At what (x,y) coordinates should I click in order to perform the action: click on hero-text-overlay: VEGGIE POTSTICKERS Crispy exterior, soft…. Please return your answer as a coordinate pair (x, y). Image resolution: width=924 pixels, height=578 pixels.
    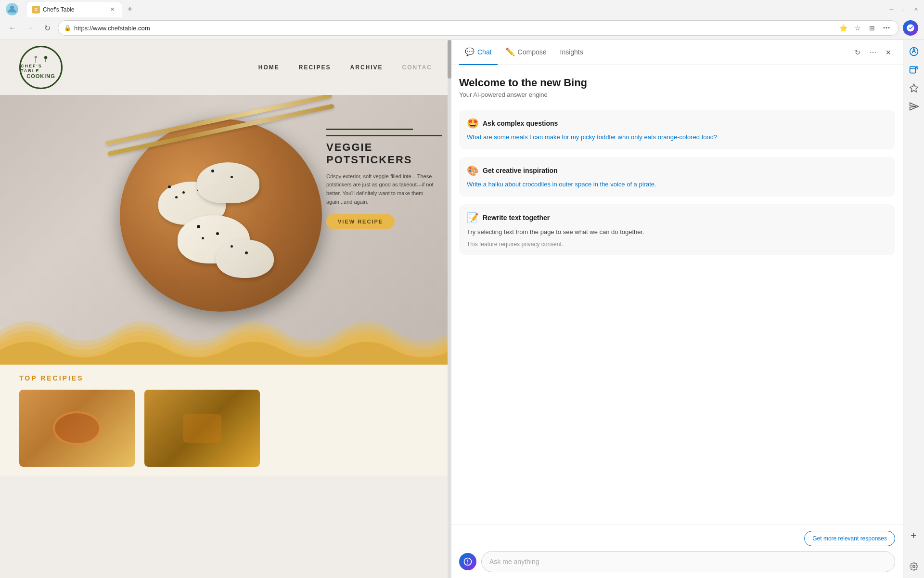
    Looking at the image, I should click on (384, 179).